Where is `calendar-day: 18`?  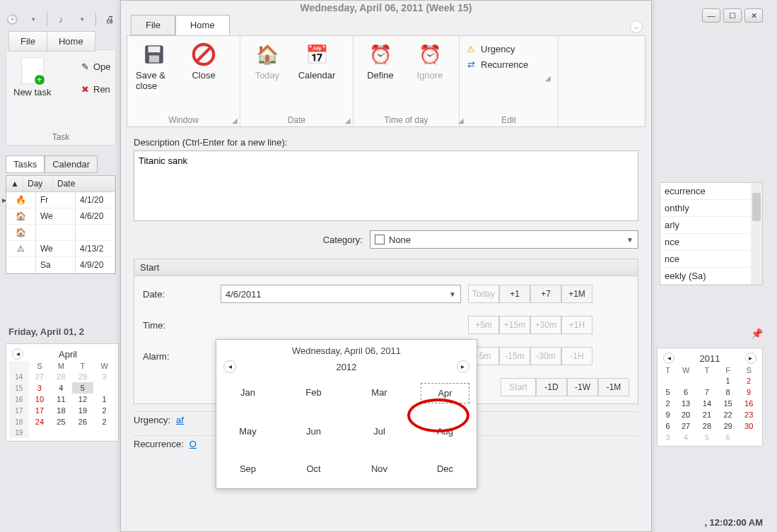 calendar-day: 18 is located at coordinates (61, 410).